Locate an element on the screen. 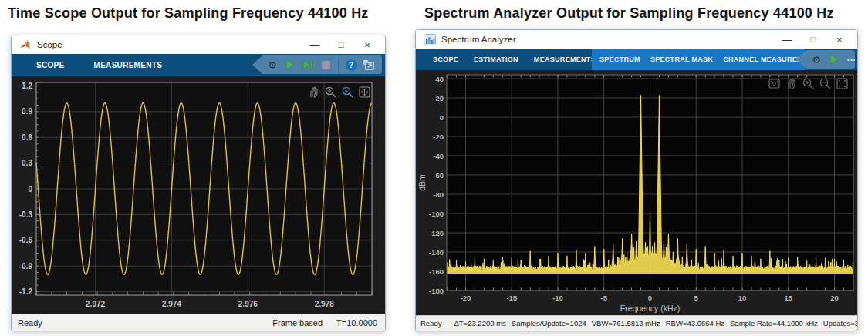 Image resolution: width=868 pixels, height=336 pixels. svg-text: Frequency (kHz) is located at coordinates (650, 308).